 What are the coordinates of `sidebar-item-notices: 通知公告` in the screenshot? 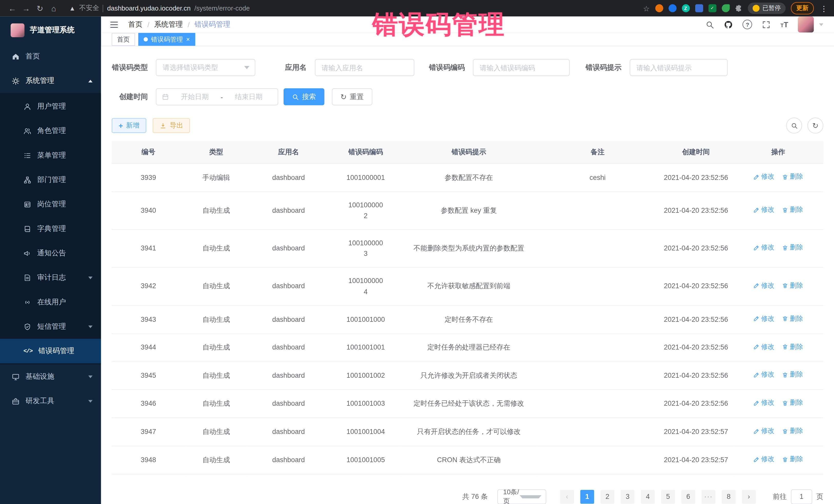 It's located at (51, 253).